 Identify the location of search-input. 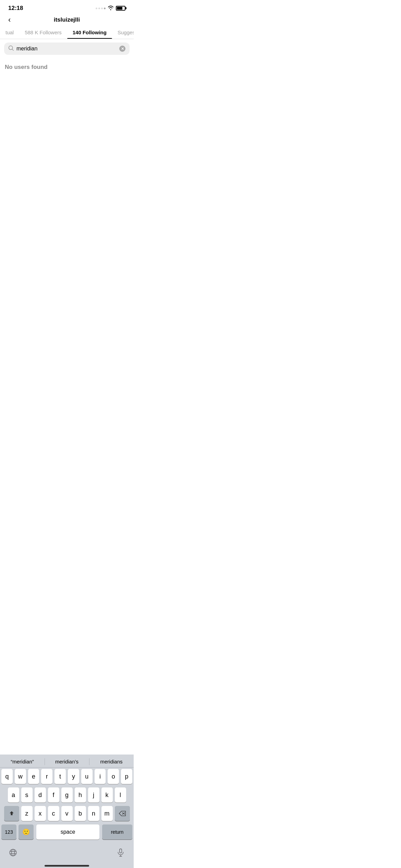
(66, 49).